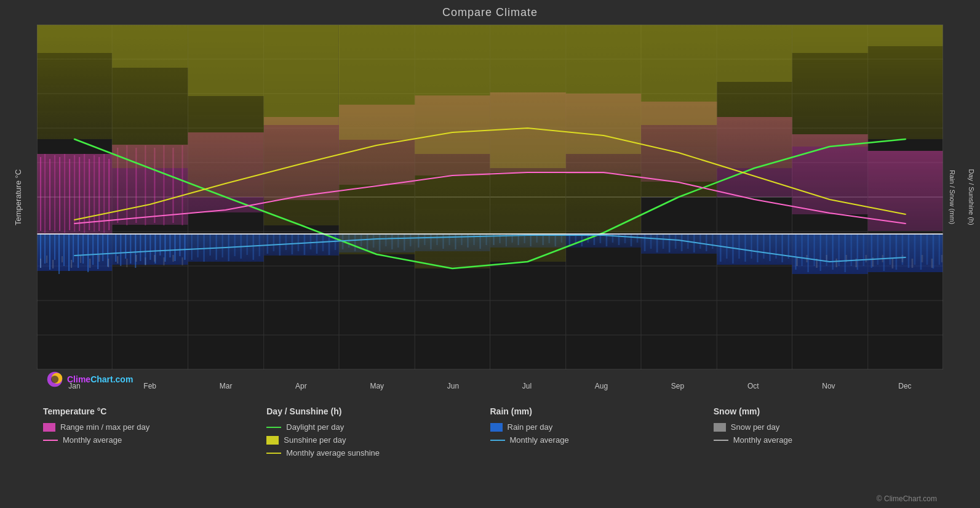 The width and height of the screenshot is (980, 508). Describe the element at coordinates (602, 440) in the screenshot. I see `legend-item-rain-avg: Monthly average` at that location.